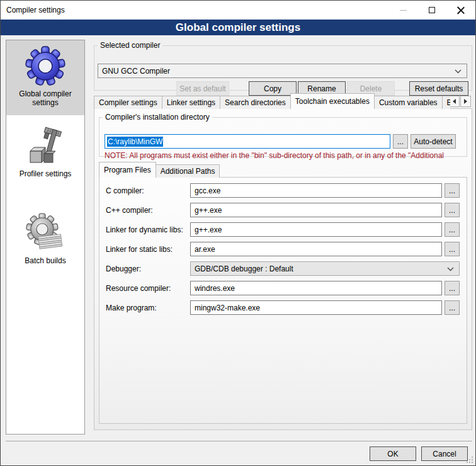 This screenshot has width=476, height=466. Describe the element at coordinates (45, 233) in the screenshot. I see `gray-gear-stack-icon` at that location.